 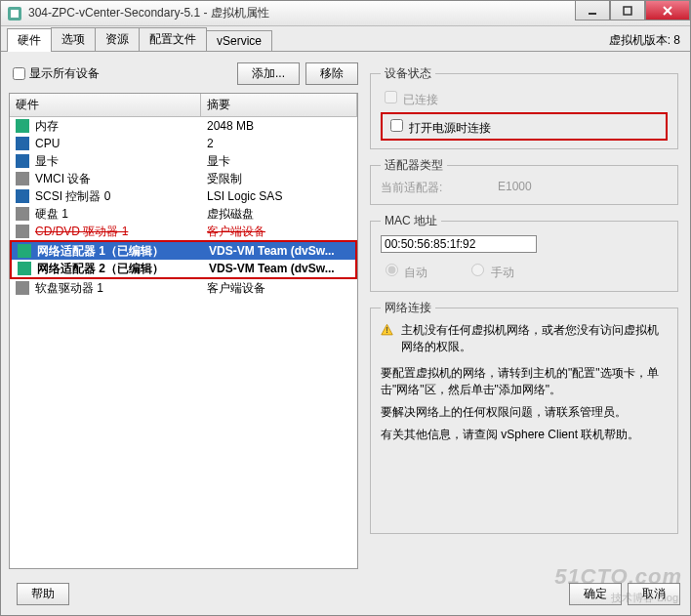 I want to click on hardware-row: CPU2, so click(x=183, y=144).